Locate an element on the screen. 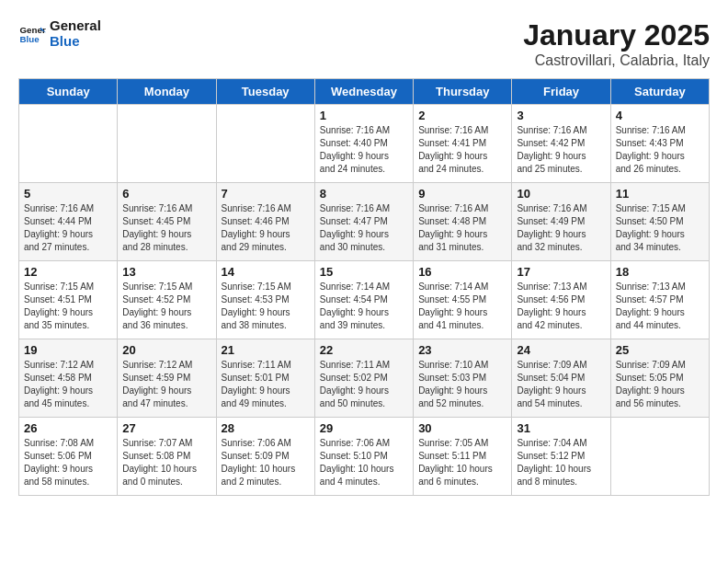 Image resolution: width=728 pixels, height=563 pixels. day-number: 6 is located at coordinates (166, 193).